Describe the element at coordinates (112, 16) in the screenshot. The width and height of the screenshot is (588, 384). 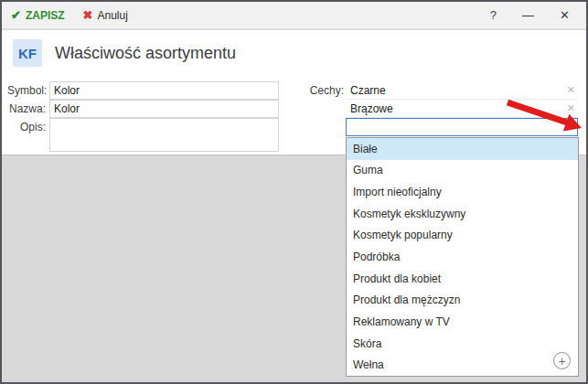
I see `cancel-button-label: Anuluj` at that location.